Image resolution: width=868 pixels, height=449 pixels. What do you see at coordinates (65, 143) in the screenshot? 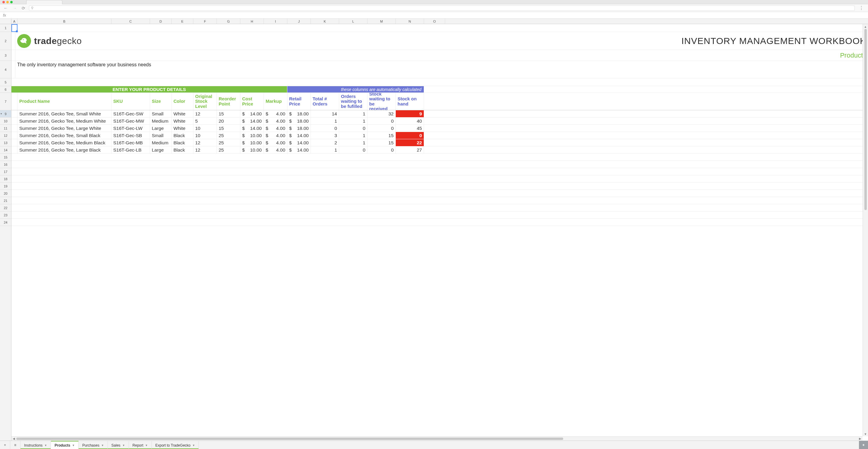
I see `product-name-cell: Summer 2016, Gecko Tee, Medium Black` at bounding box center [65, 143].